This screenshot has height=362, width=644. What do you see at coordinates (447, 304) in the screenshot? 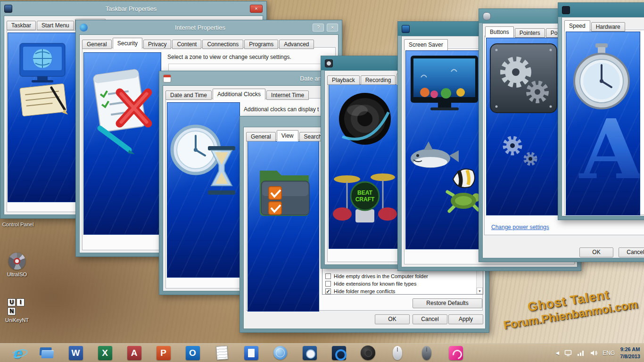
I see `restore-defaults-button: Restore Defaults` at bounding box center [447, 304].